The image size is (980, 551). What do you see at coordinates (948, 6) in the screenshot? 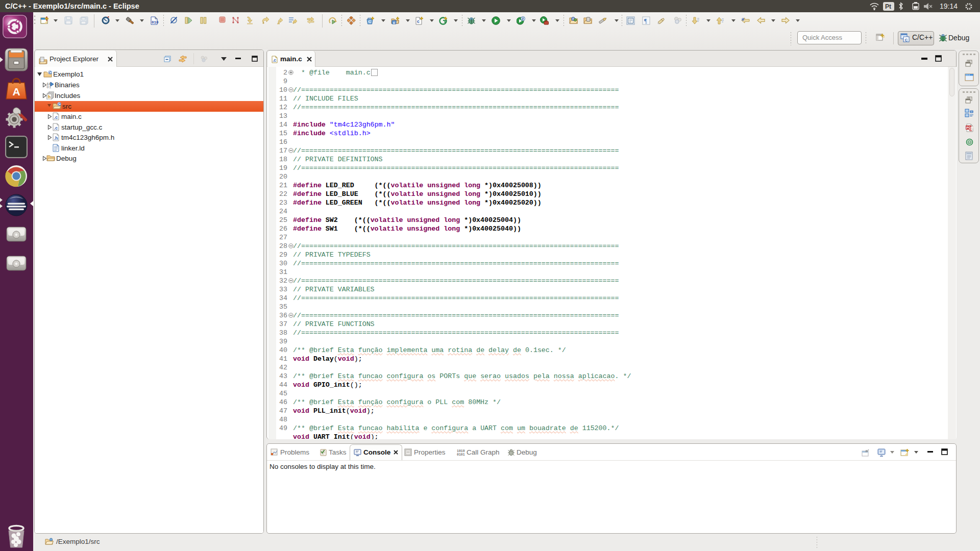
I see `svg-text: 19:14` at bounding box center [948, 6].